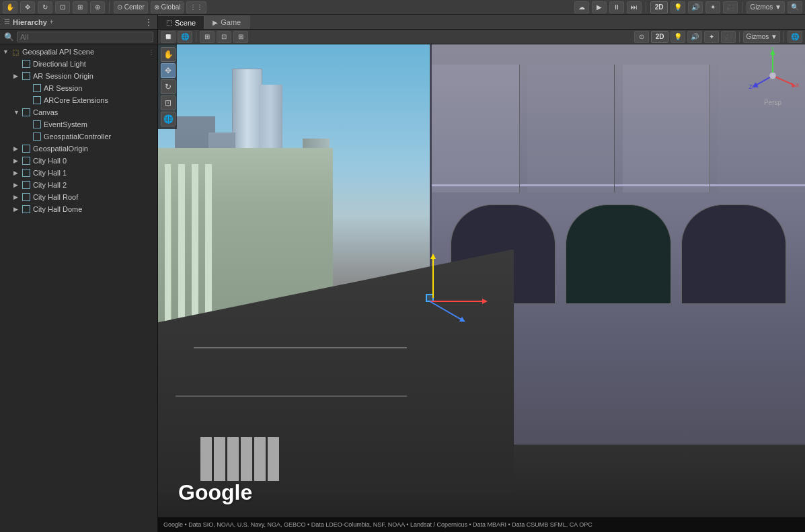  I want to click on scene-cam-button: 🎥, so click(728, 37).